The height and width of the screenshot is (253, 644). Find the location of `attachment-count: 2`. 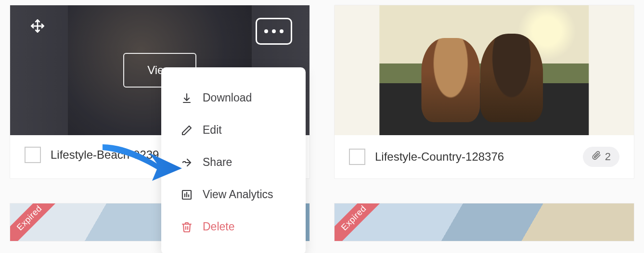

attachment-count: 2 is located at coordinates (608, 157).